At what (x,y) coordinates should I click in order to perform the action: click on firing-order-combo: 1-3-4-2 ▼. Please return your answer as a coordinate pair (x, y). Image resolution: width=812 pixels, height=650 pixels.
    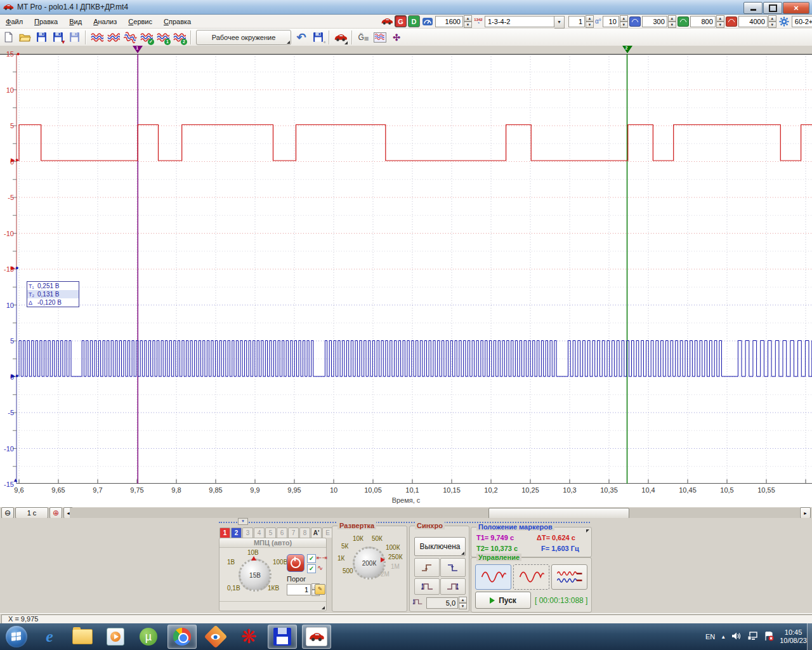
    Looking at the image, I should click on (525, 22).